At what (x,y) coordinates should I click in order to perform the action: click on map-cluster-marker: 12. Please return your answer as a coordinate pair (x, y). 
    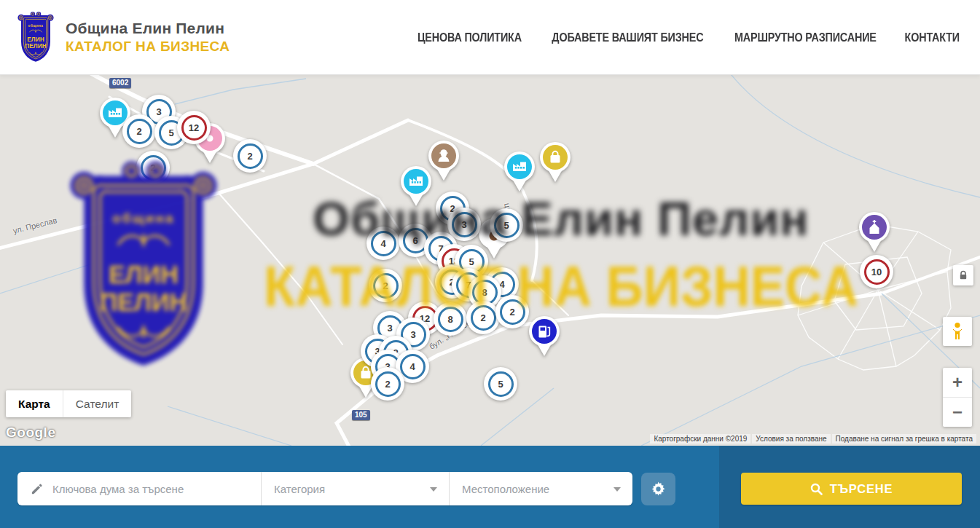
    Looking at the image, I should click on (194, 127).